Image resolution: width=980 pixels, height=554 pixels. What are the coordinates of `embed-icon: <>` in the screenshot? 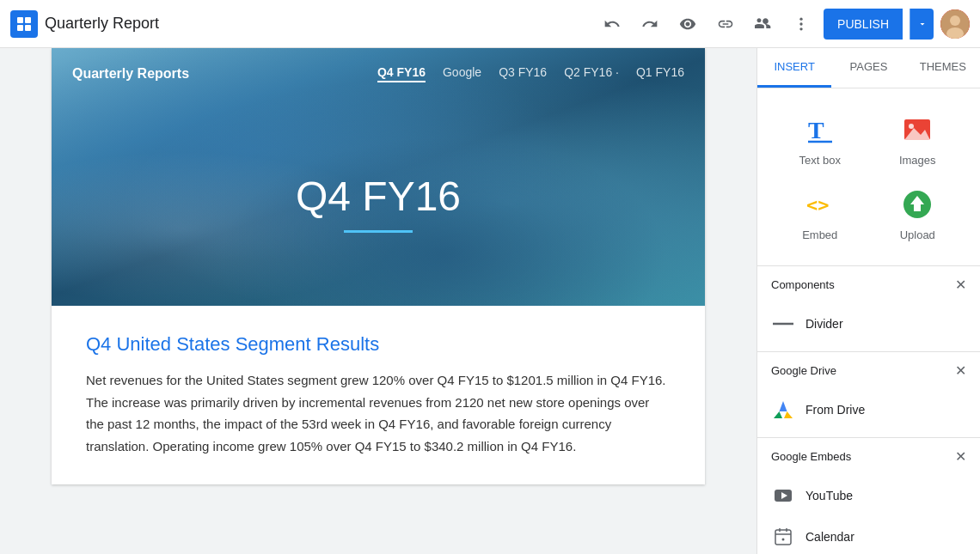 It's located at (820, 204).